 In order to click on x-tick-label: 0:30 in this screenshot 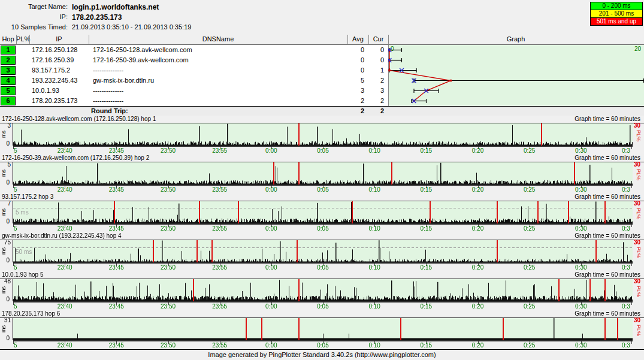, I will do `click(581, 267)`.